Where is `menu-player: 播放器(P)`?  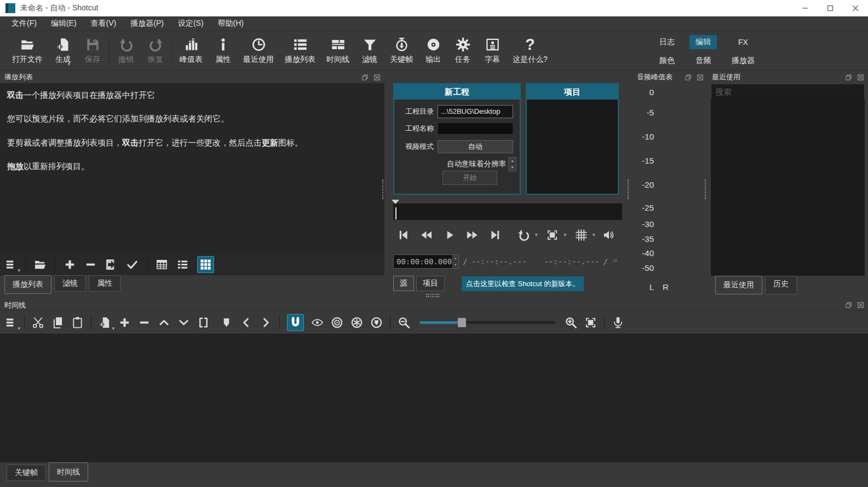 menu-player: 播放器(P) is located at coordinates (147, 24).